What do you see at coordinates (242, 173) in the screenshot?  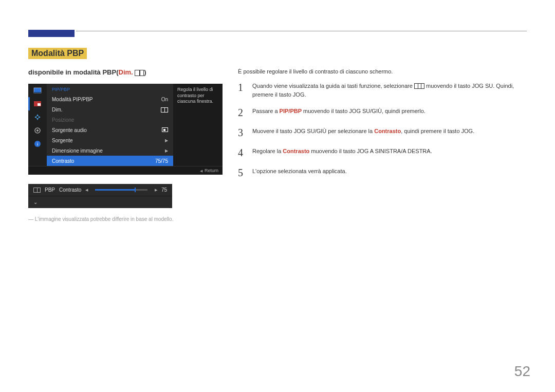 I see `step-number: 5` at bounding box center [242, 173].